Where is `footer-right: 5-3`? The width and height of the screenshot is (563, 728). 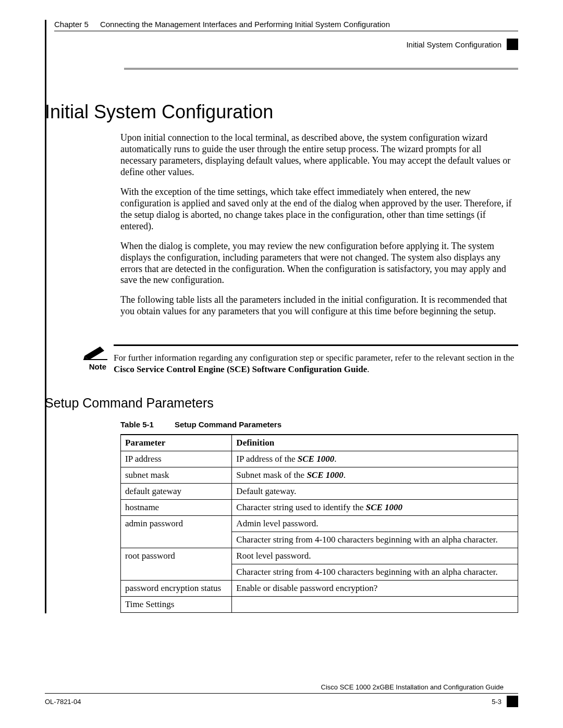
footer-right: 5-3 is located at coordinates (505, 701).